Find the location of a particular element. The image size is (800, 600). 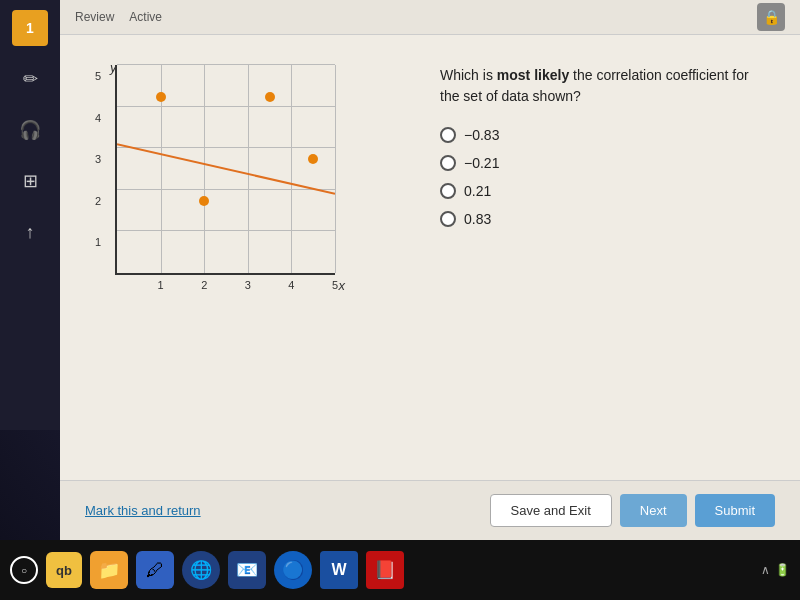

x-tick-5: 5 is located at coordinates (335, 285).